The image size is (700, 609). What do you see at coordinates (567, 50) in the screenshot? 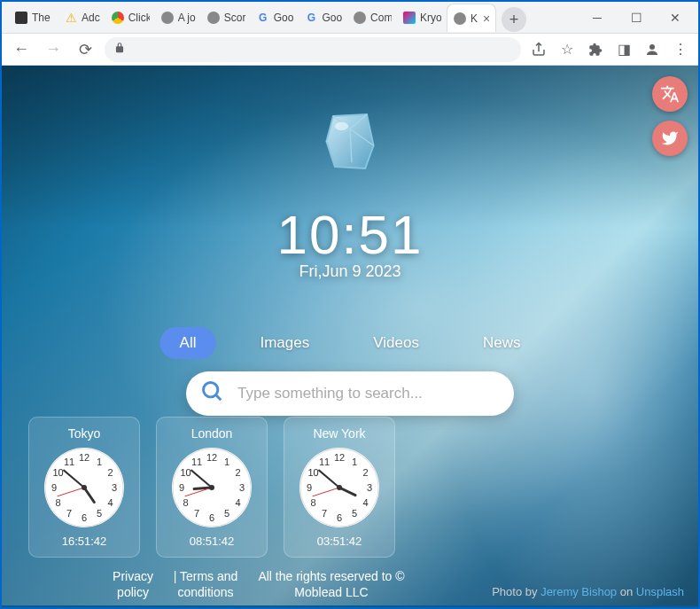
I see `bookmark-icon: ☆` at bounding box center [567, 50].